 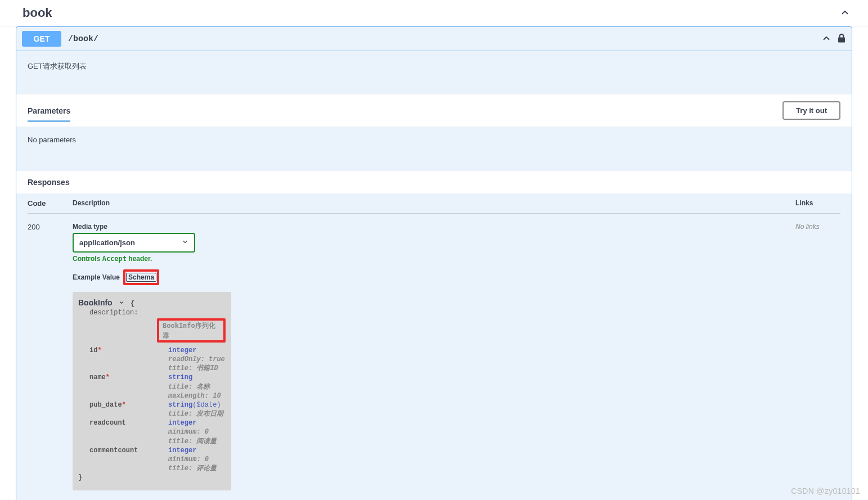 What do you see at coordinates (434, 182) in the screenshot?
I see `responses-header: Responses` at bounding box center [434, 182].